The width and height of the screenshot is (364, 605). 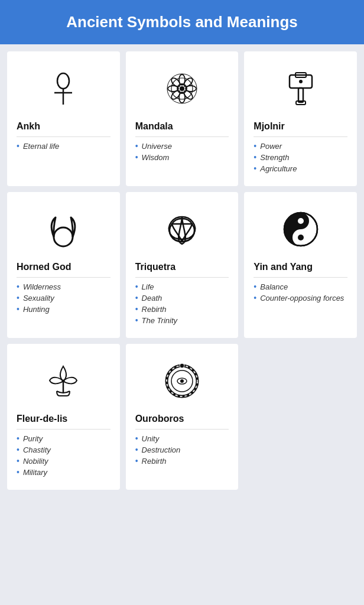 What do you see at coordinates (39, 310) in the screenshot?
I see `list-item: Hunting` at bounding box center [39, 310].